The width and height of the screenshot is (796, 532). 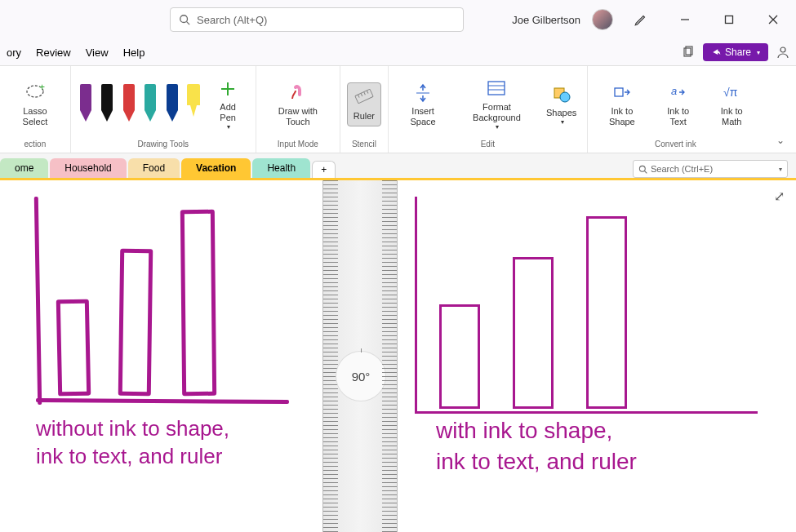 What do you see at coordinates (685, 20) in the screenshot?
I see `minimize-button` at bounding box center [685, 20].